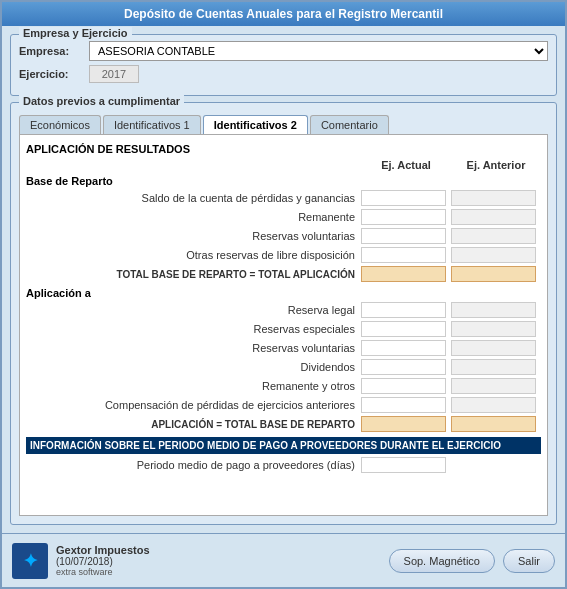 This screenshot has width=567, height=589. Describe the element at coordinates (194, 465) in the screenshot. I see `periodo-label: Periodo medio de pago a proveedores (día…` at that location.